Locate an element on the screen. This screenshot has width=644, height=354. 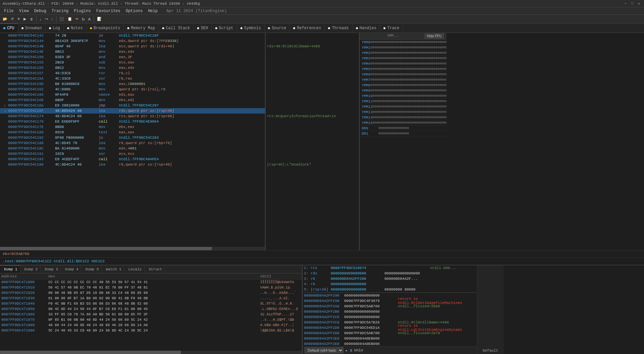
stack-row: 000000D84A2FF2B0 0000000000000000 is located at coordinates (389, 312).